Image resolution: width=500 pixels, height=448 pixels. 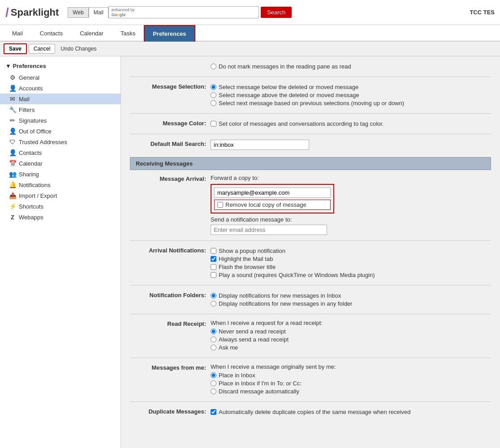 I want to click on trusted-icon: 🛡, so click(x=13, y=142).